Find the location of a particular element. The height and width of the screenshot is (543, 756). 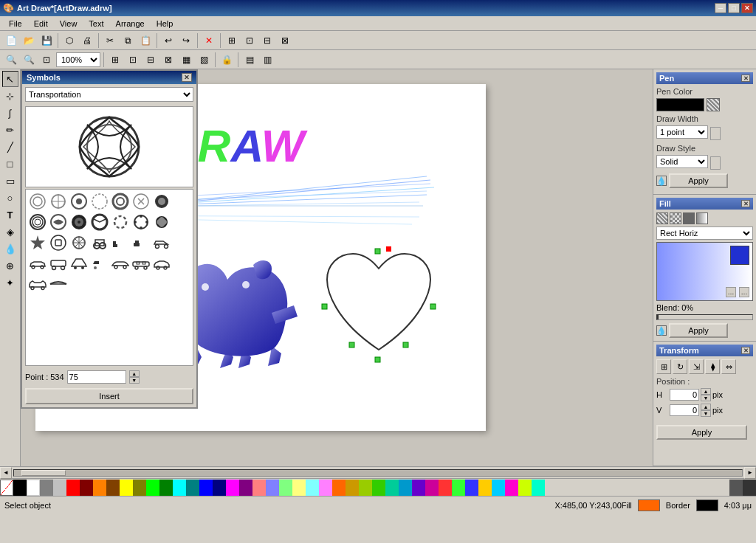

draw-width-select: 1 point 2 point 3 point is located at coordinates (682, 132).